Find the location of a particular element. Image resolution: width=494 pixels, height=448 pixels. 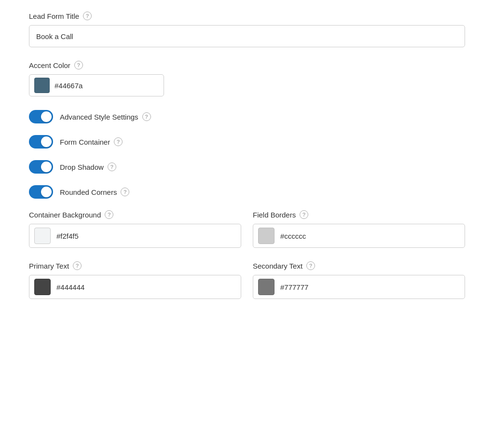

advanced-style-slider is located at coordinates (41, 117).